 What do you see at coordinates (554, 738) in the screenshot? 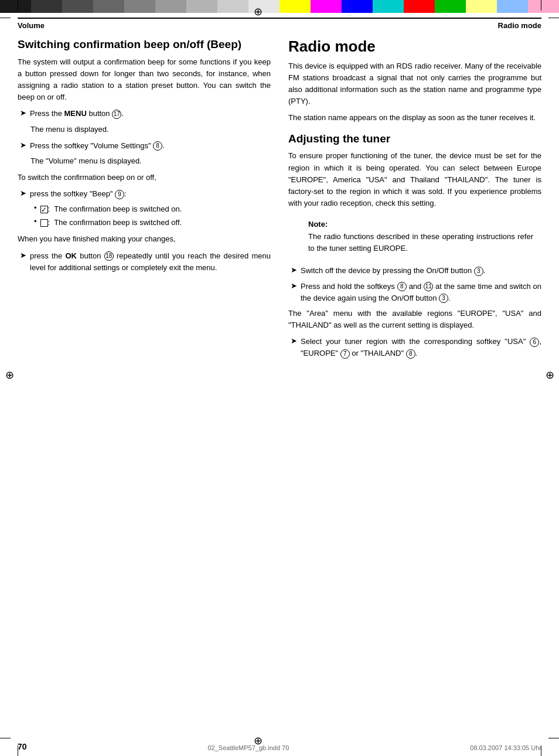
I see `crop-mark-br-h` at bounding box center [554, 738].